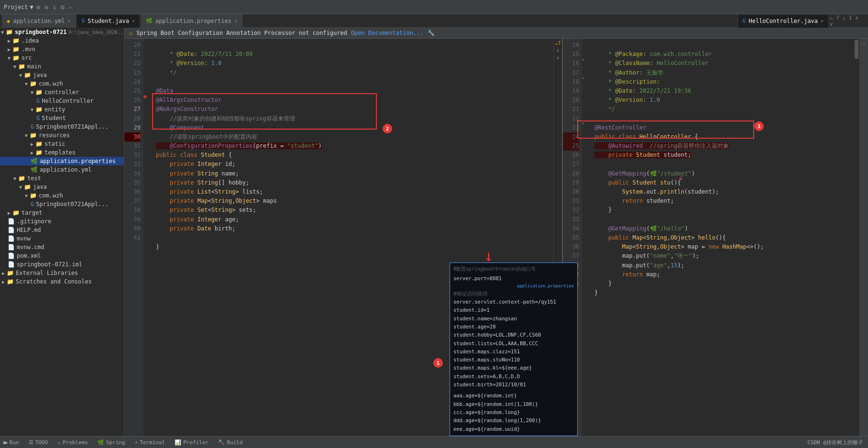 The width and height of the screenshot is (868, 448). I want to click on props-student-sets: student.sets=A,B,C,D,D, so click(514, 377).